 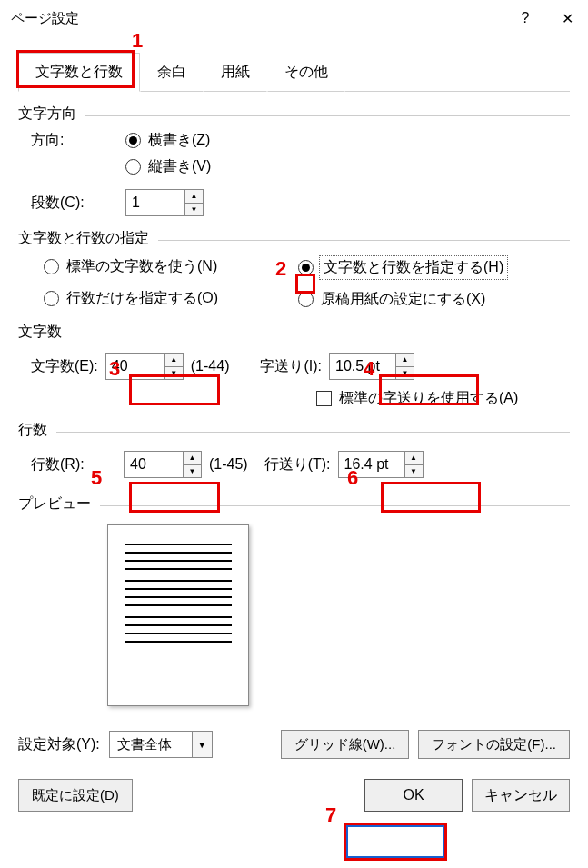 I want to click on section-lines-title: 行数, so click(x=33, y=431).